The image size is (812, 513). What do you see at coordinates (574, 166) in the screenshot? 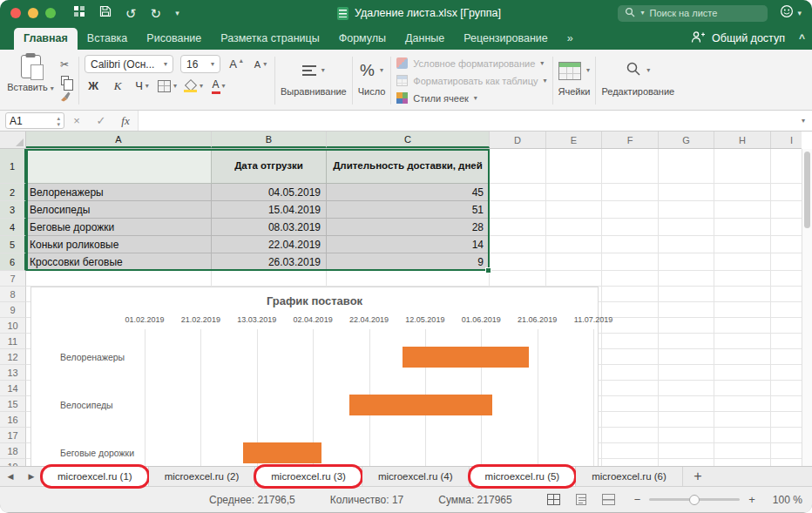
I see `cell-E1` at bounding box center [574, 166].